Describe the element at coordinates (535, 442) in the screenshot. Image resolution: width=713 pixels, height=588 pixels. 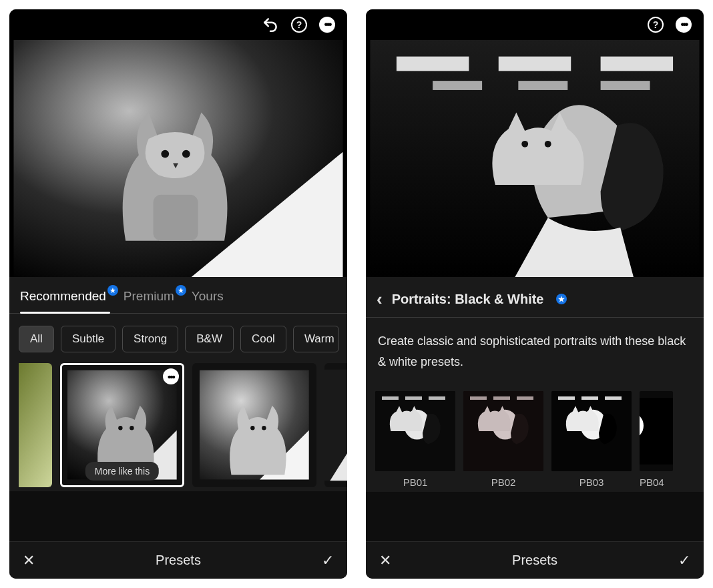
I see `preset-strip: PB01 PB02 PB03 PB04` at that location.